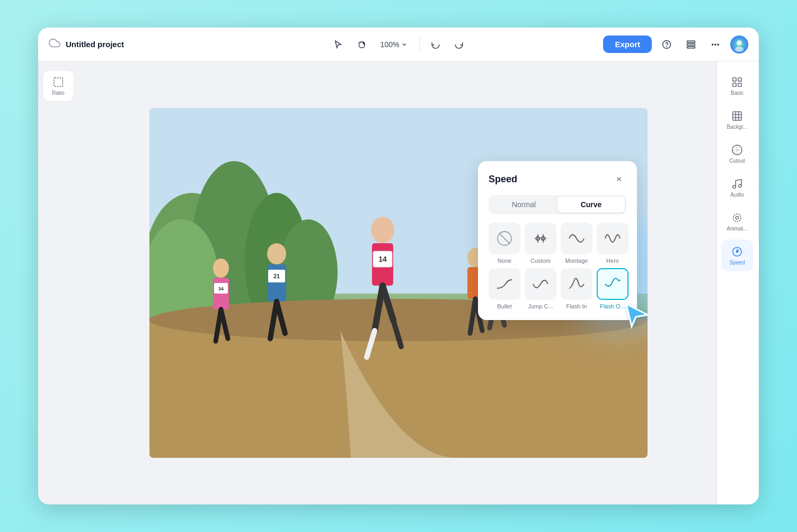  I want to click on export-button: Export, so click(627, 45).